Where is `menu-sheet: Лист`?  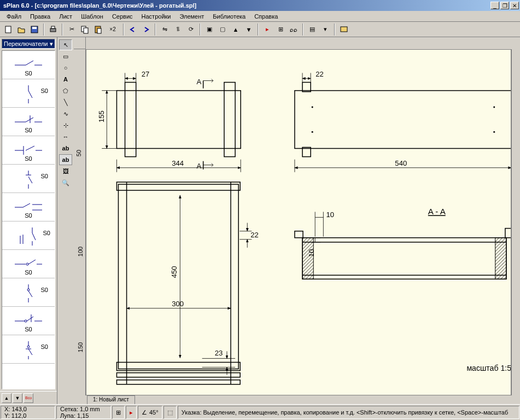
menu-sheet: Лист is located at coordinates (66, 16).